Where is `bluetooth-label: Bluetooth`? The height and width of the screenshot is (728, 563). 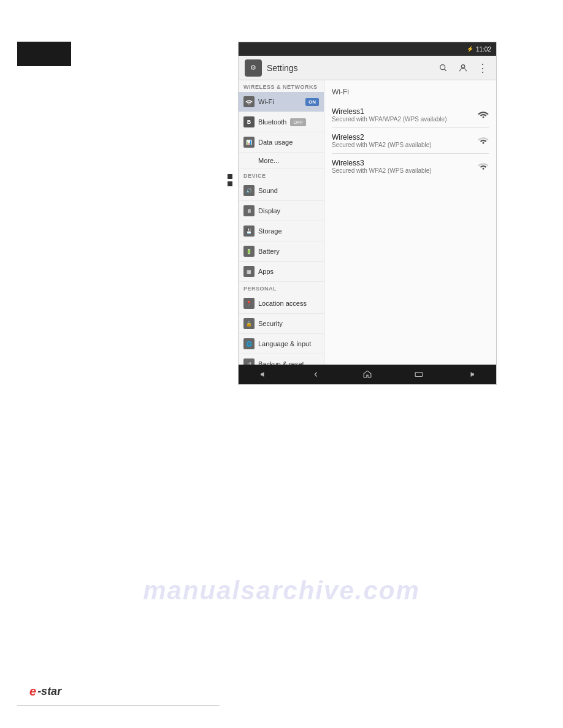 bluetooth-label: Bluetooth is located at coordinates (272, 122).